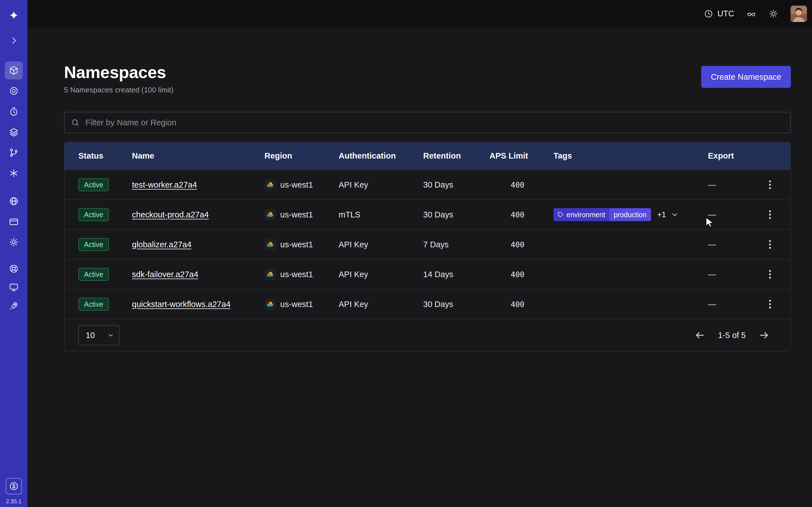 This screenshot has height=507, width=812. I want to click on table-footer: 10 1-5 of 5, so click(427, 335).